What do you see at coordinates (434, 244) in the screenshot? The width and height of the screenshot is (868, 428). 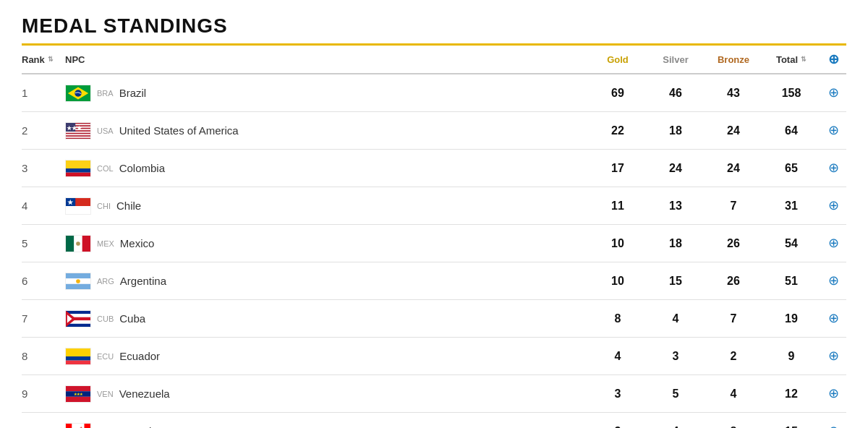 I see `table-row: 5 MEX Mexico 10 18 26 54 ⊕` at bounding box center [434, 244].